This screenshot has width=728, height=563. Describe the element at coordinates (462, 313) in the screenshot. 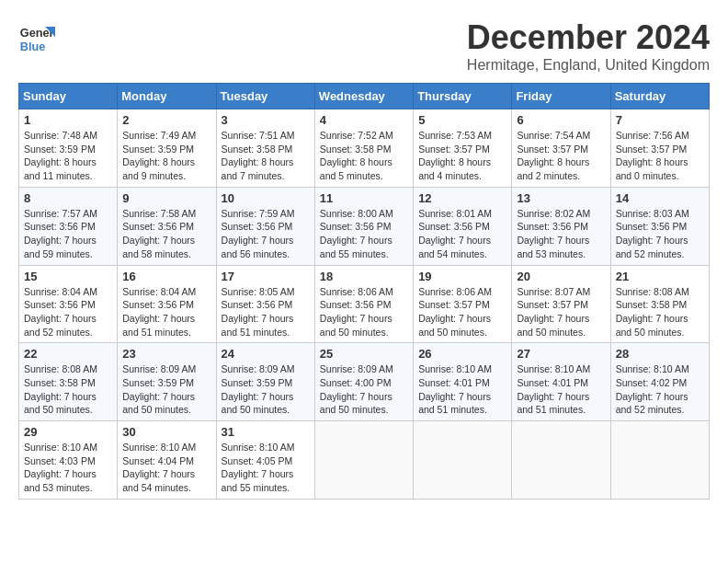

I see `day-info: Sunrise: 8:06 AM Sunset: 3:57 PM Dayligh…` at that location.